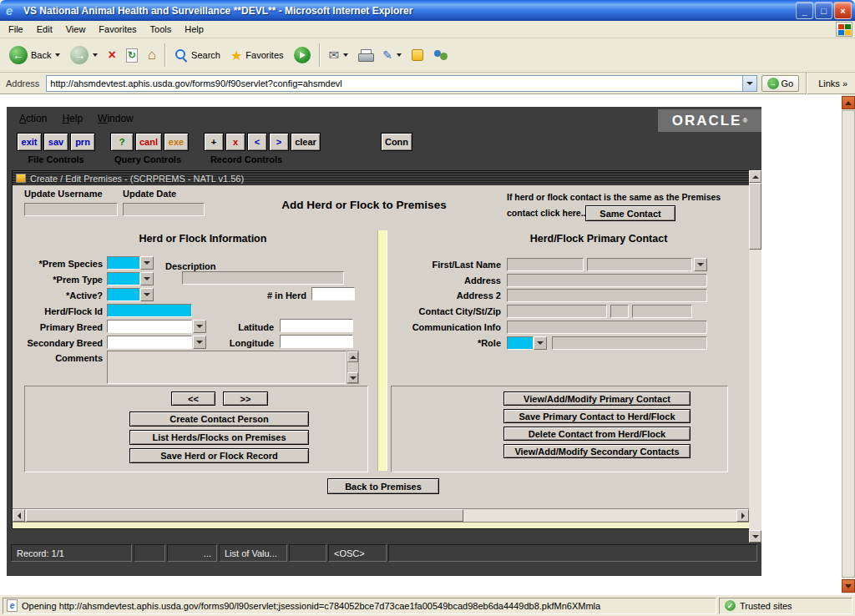 The width and height of the screenshot is (855, 616). What do you see at coordinates (161, 29) in the screenshot?
I see `menu-tools: Tools` at bounding box center [161, 29].